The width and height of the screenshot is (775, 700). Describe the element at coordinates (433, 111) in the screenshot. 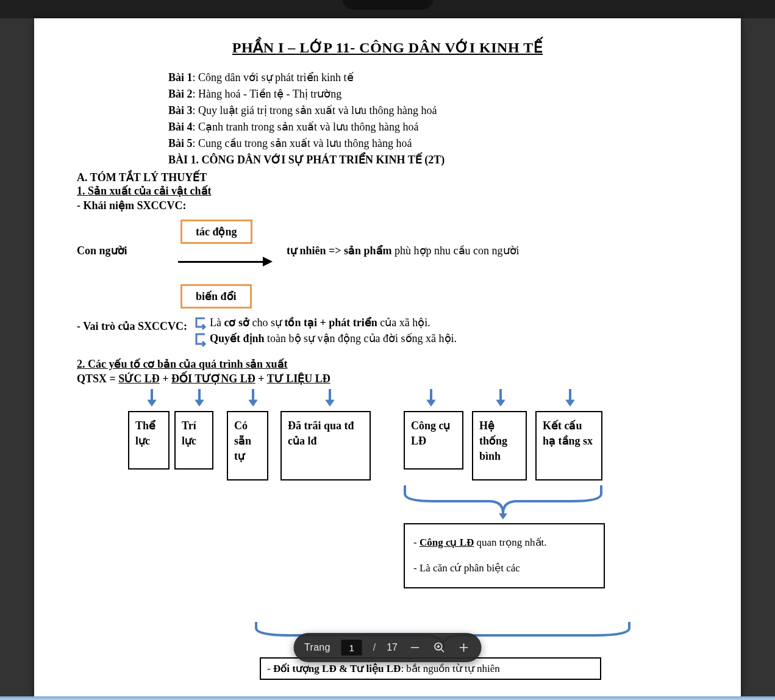

I see `lesson-item: Bài 3: Quy luật giá trị trong sản xuất v…` at that location.